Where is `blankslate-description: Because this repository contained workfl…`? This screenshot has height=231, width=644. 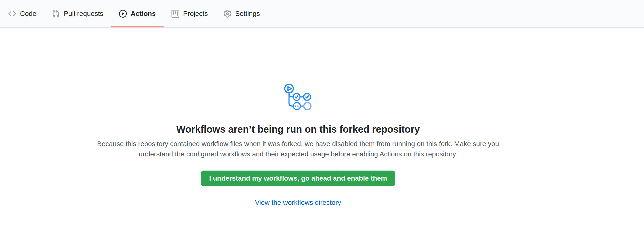 blankslate-description: Because this repository contained workfl… is located at coordinates (298, 149).